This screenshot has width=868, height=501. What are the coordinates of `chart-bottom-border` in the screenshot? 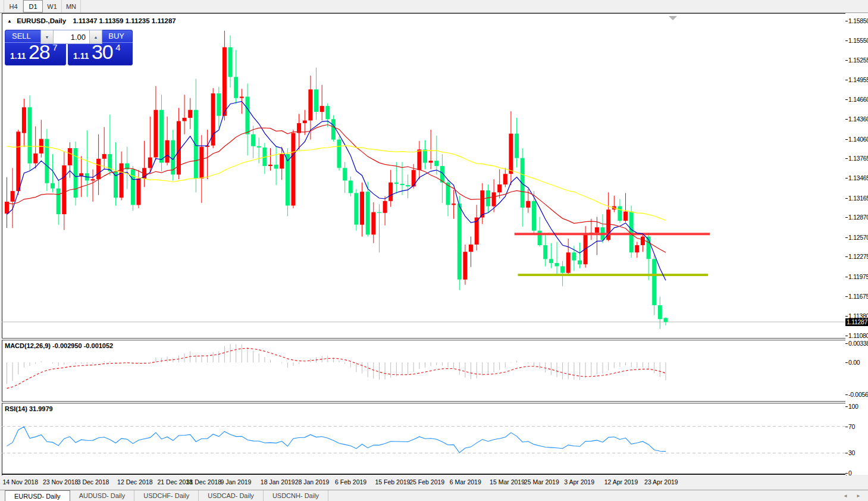 It's located at (424, 474).